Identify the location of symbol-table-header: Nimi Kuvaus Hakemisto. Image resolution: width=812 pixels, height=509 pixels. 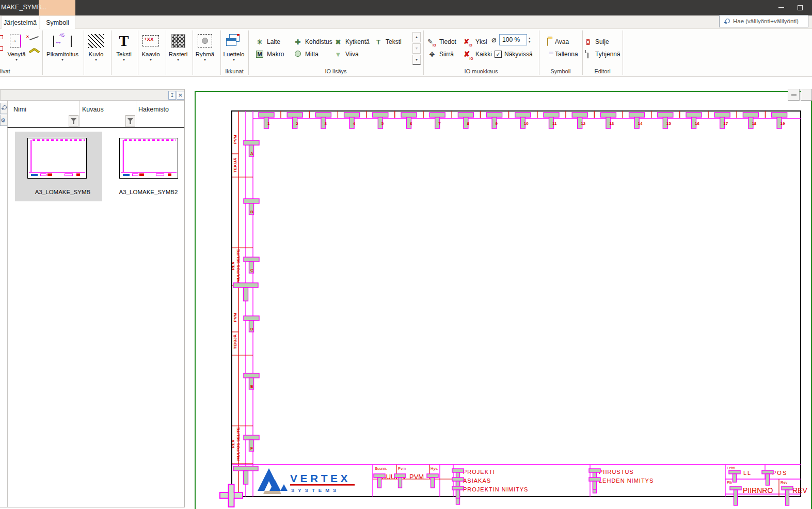
(96, 115).